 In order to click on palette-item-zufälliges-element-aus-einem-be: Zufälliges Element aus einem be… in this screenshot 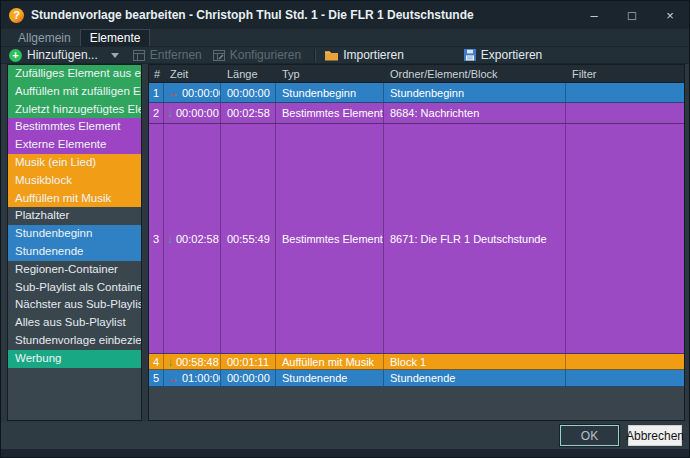, I will do `click(74, 74)`.